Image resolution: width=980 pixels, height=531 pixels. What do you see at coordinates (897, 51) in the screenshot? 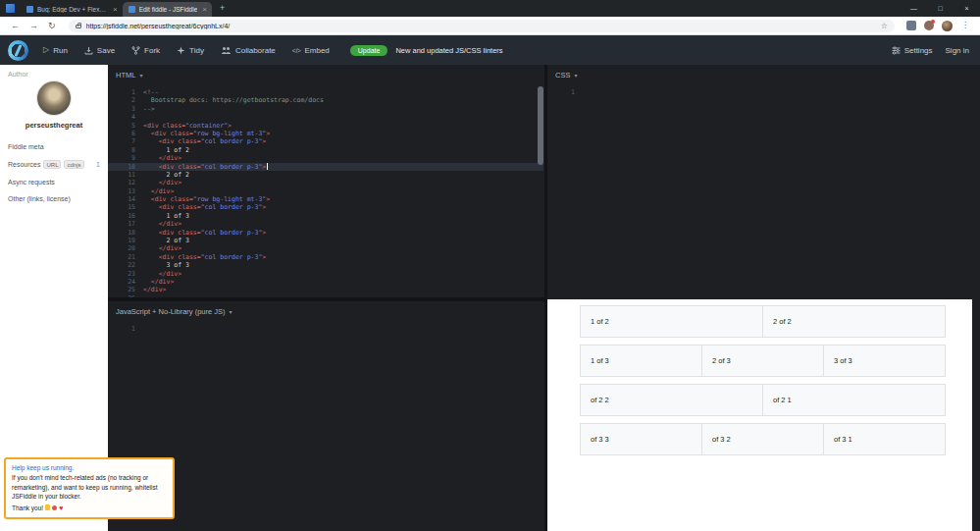
I see `settings-sliders-icon` at bounding box center [897, 51].